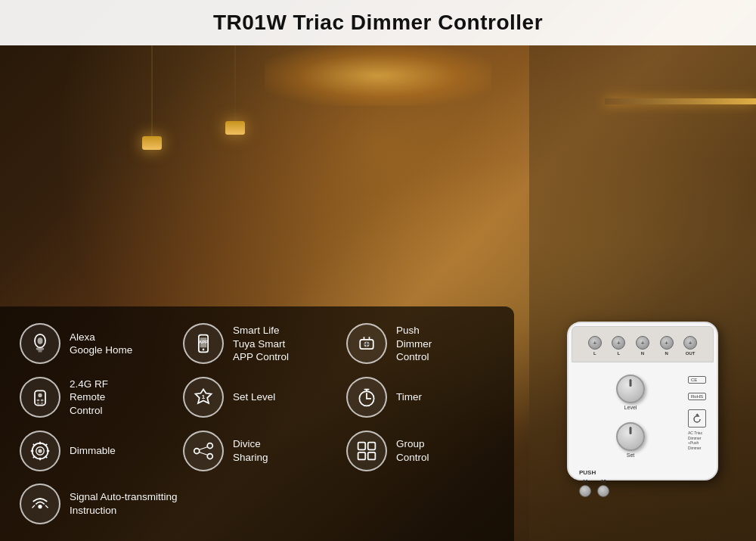 The image size is (756, 541). Describe the element at coordinates (643, 353) in the screenshot. I see `terminal-label-N1: N` at that location.